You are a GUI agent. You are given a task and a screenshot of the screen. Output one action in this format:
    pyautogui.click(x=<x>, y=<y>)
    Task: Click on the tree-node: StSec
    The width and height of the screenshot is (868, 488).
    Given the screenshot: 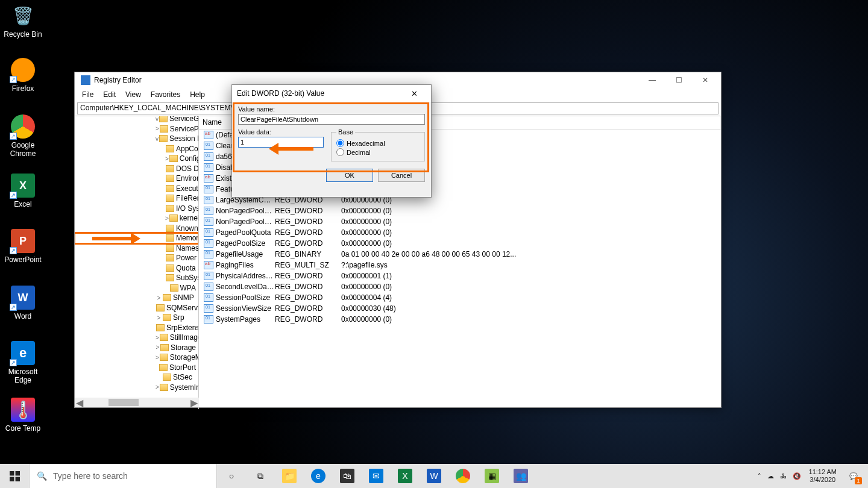 What is the action you would take?
    pyautogui.click(x=136, y=377)
    